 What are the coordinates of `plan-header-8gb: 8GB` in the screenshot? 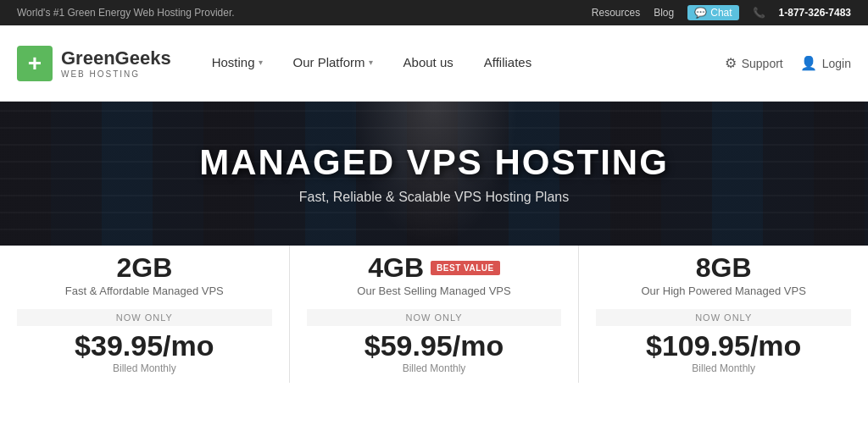 It's located at (724, 268).